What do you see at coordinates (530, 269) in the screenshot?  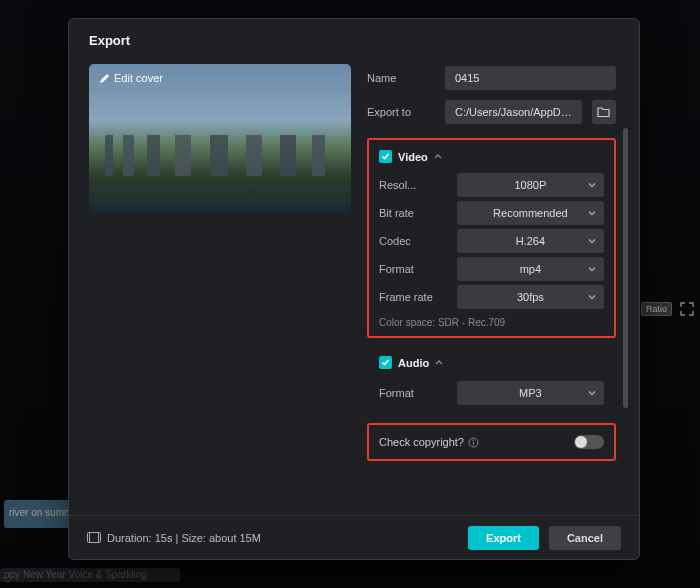 I see `format-value: mp4` at bounding box center [530, 269].